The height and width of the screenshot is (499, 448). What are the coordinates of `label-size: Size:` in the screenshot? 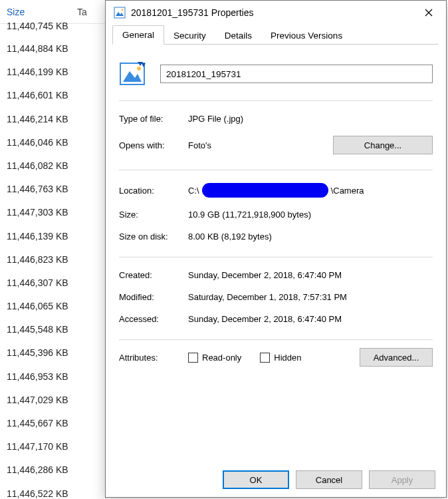 It's located at (154, 214).